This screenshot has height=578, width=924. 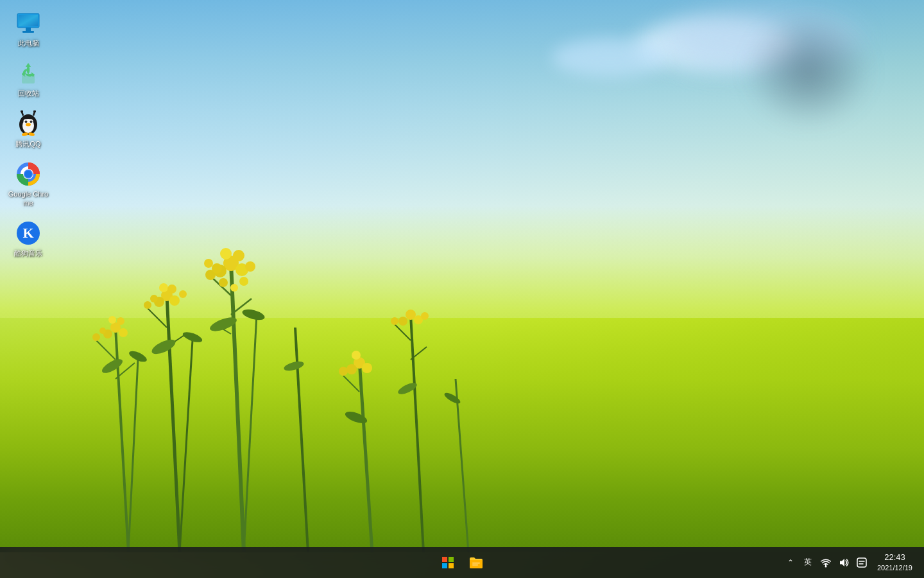 What do you see at coordinates (862, 563) in the screenshot?
I see `notification-icon-button` at bounding box center [862, 563].